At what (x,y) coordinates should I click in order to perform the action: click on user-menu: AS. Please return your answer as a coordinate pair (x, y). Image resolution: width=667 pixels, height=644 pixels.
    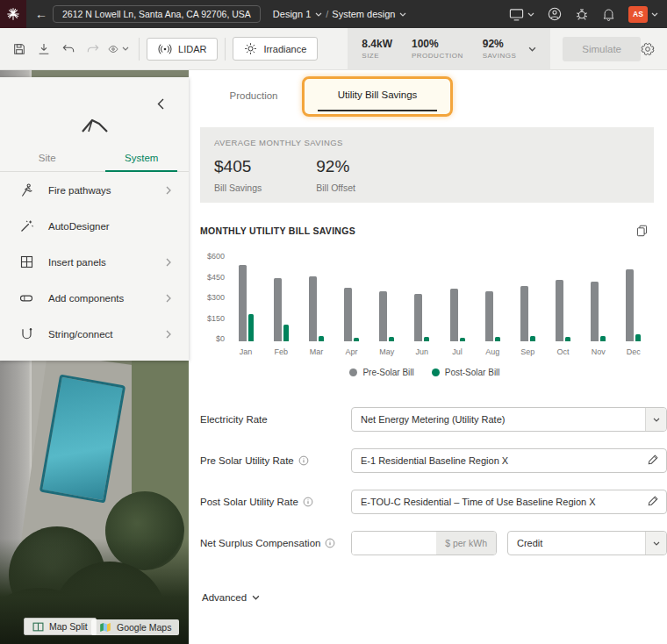
    Looking at the image, I should click on (643, 14).